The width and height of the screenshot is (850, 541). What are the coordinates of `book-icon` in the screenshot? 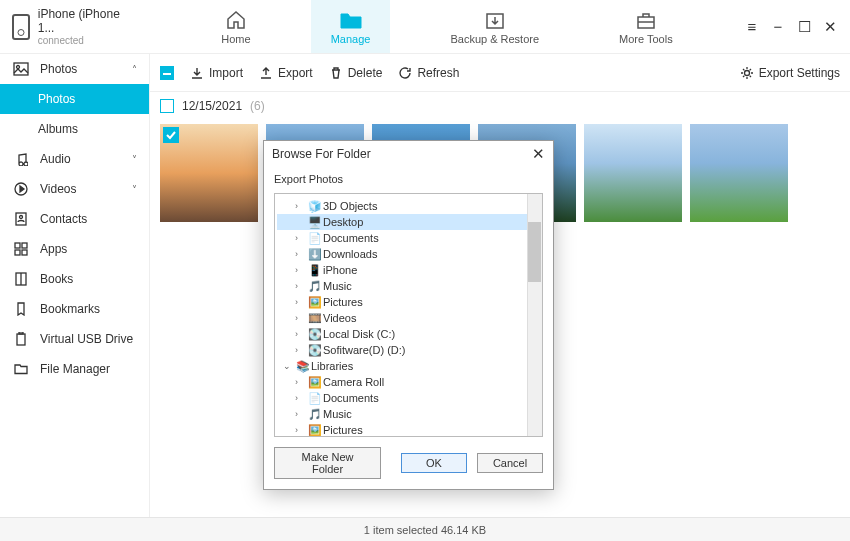 It's located at (21, 279).